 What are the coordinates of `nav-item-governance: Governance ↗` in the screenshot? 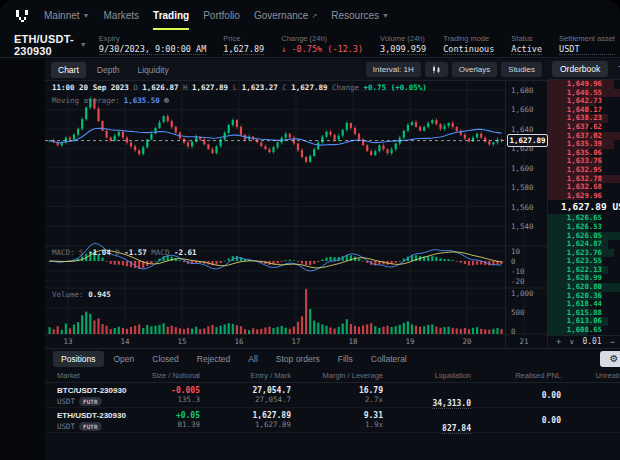 It's located at (286, 16).